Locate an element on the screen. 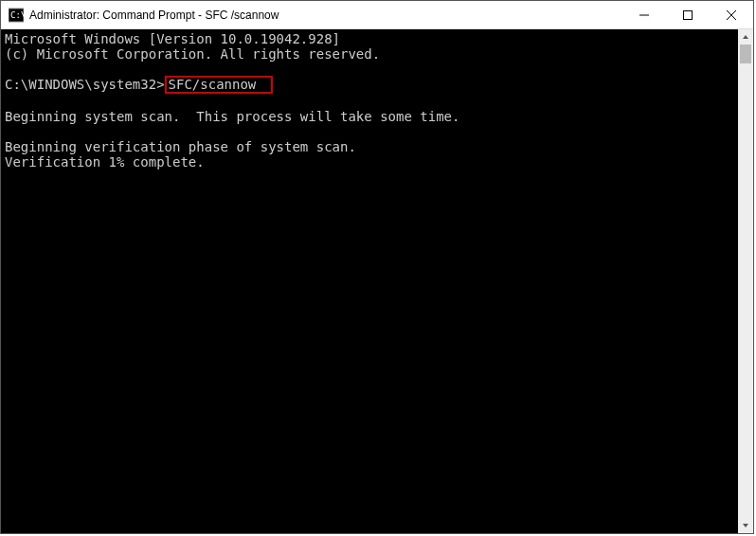 This screenshot has width=756, height=536. output-line: Beginning system scan. This process will… is located at coordinates (232, 116).